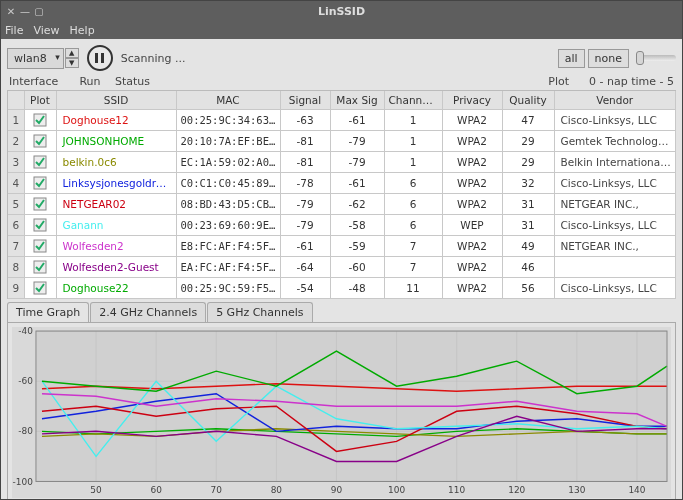  I want to click on cell-quality: 47, so click(528, 120).